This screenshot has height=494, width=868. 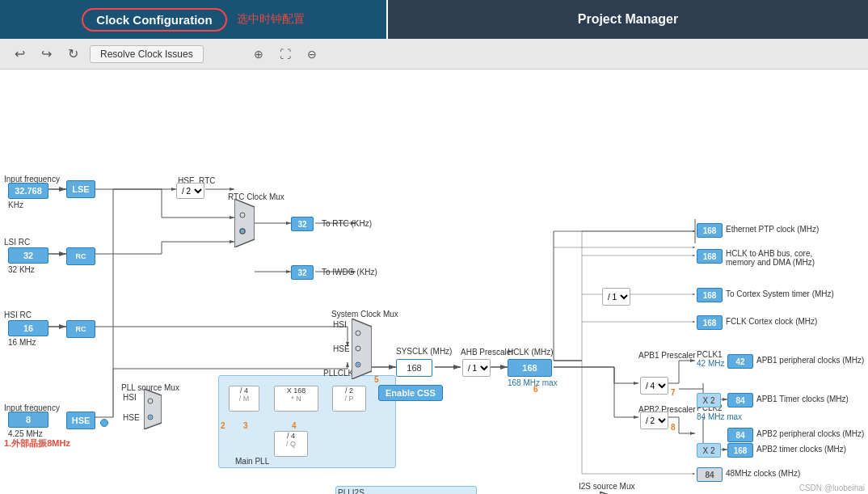 I want to click on apb2-div-option: / 2, so click(x=655, y=420).